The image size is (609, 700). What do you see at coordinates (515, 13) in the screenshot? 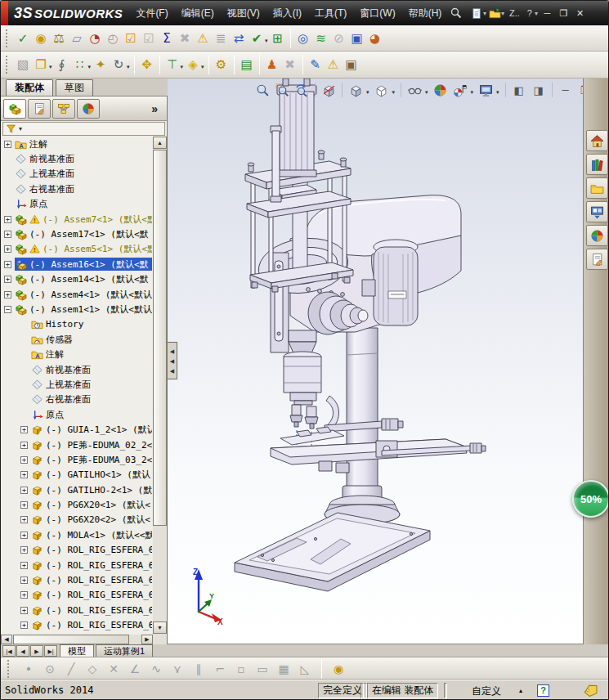
I see `z-tool-button: Z..` at bounding box center [515, 13].